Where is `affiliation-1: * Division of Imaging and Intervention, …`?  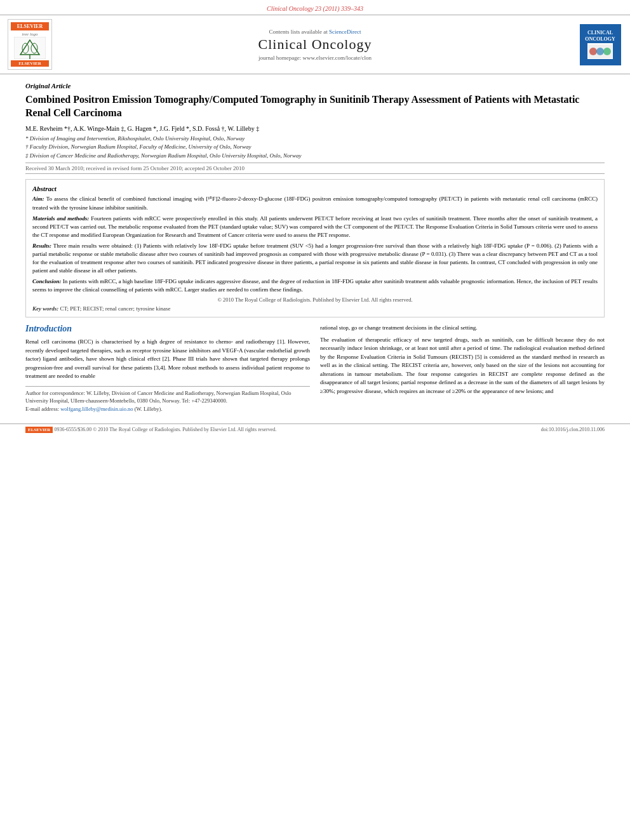
affiliation-1: * Division of Imaging and Intervention, … is located at coordinates (135, 138).